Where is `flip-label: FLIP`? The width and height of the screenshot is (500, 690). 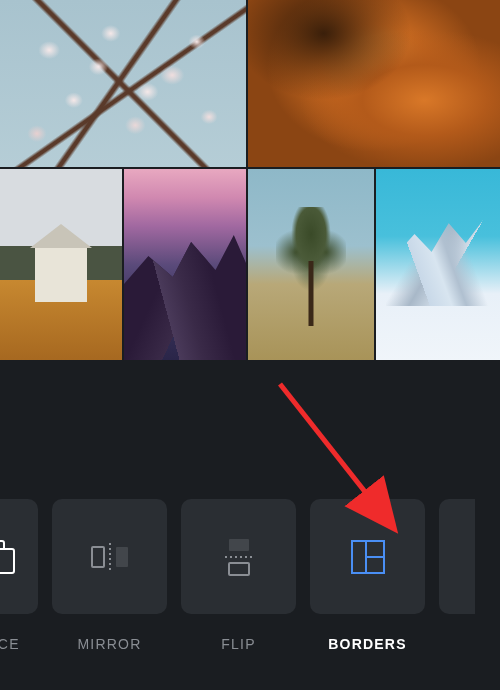
flip-label: FLIP is located at coordinates (238, 644).